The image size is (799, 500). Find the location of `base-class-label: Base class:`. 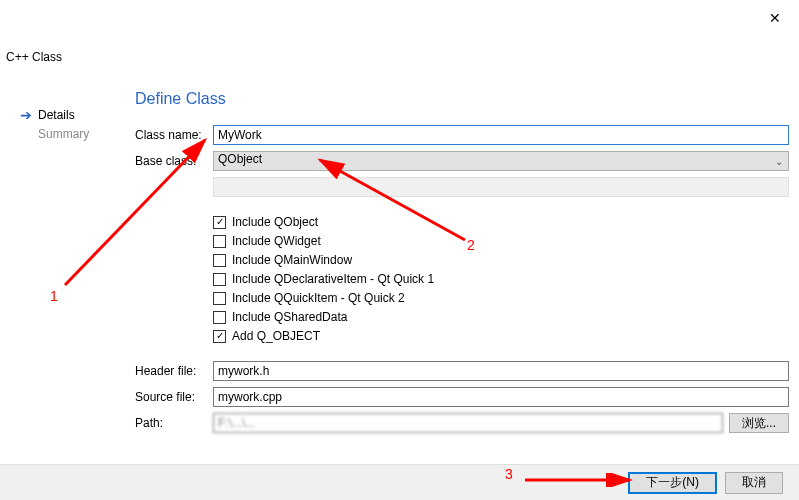

base-class-label: Base class: is located at coordinates (174, 161).